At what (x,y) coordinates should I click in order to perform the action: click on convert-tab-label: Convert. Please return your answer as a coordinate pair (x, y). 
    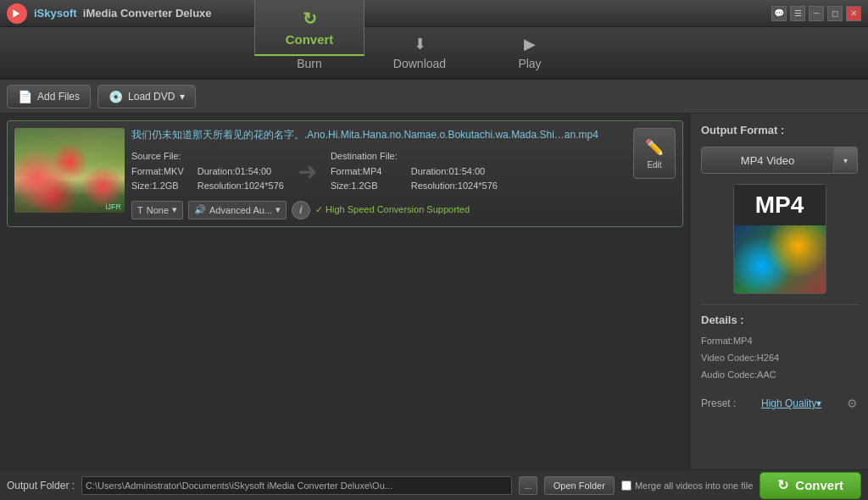
    Looking at the image, I should click on (310, 39).